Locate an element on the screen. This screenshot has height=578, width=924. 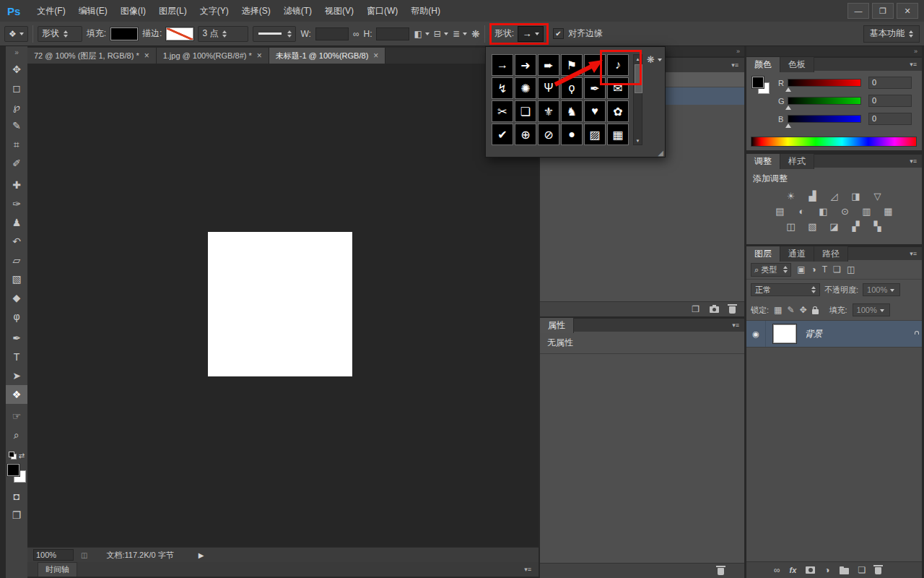
shape-starburst: ✺ is located at coordinates (526, 88).